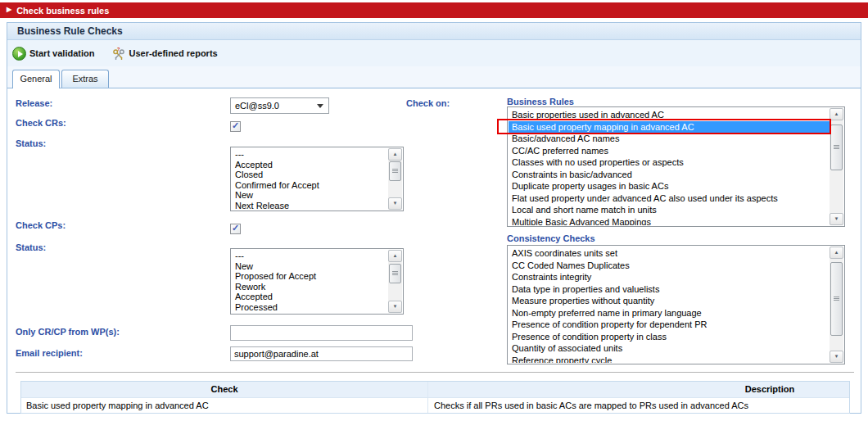 This screenshot has height=421, width=868. What do you see at coordinates (669, 198) in the screenshot?
I see `list-item: Flat used property under advanced AC als…` at bounding box center [669, 198].